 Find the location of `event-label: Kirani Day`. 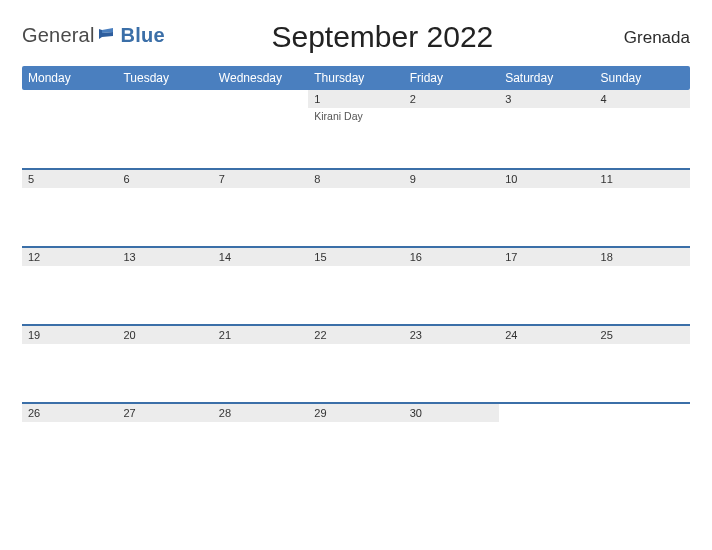

event-label: Kirani Day is located at coordinates (356, 116).